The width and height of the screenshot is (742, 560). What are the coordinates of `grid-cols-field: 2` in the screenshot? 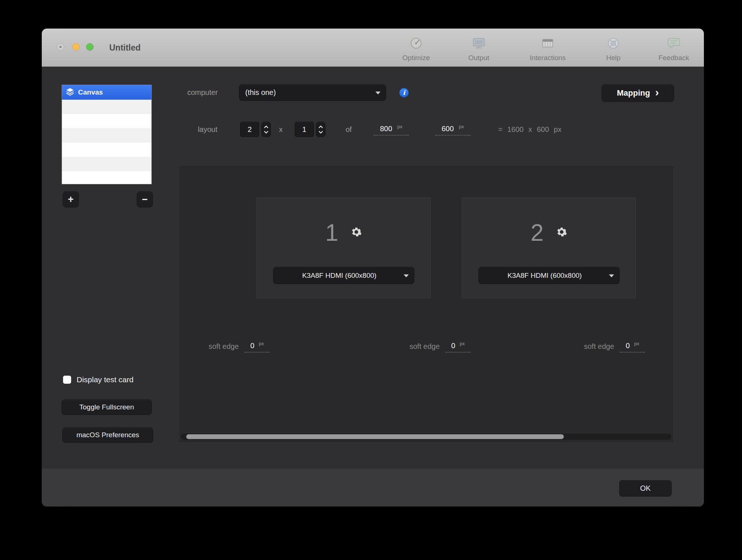 It's located at (250, 129).